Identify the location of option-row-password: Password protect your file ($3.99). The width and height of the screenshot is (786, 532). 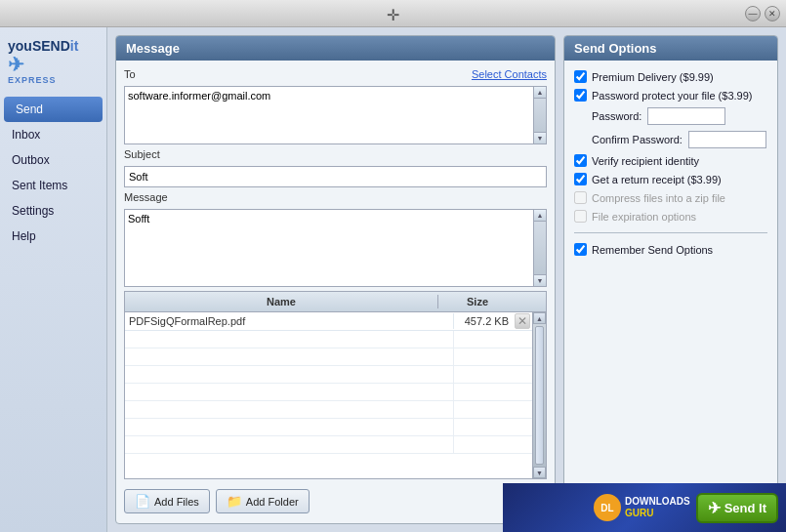
(671, 96).